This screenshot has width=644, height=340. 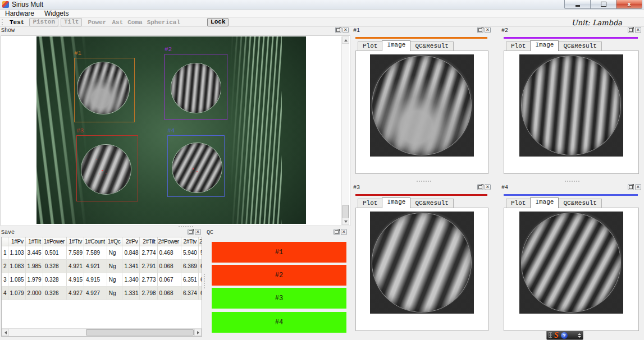 What do you see at coordinates (169, 253) in the screenshot?
I see `data-cell: 0.468` at bounding box center [169, 253].